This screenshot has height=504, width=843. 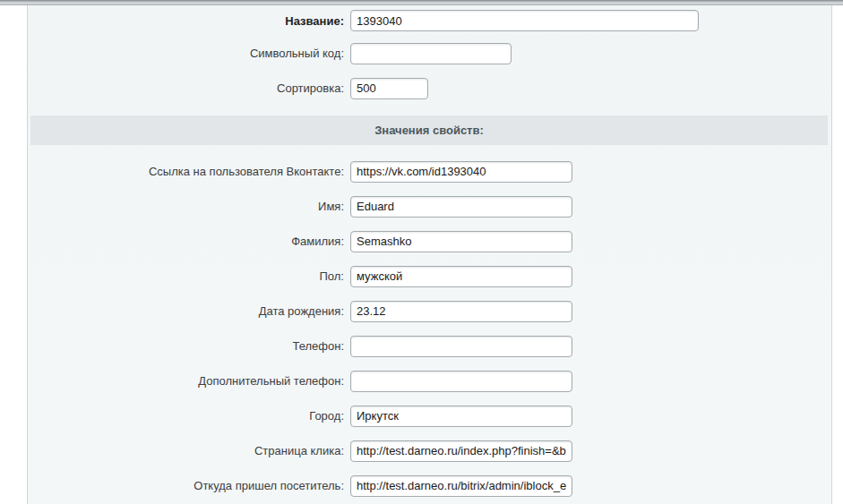 What do you see at coordinates (430, 21) in the screenshot?
I see `form-row: Название:` at bounding box center [430, 21].